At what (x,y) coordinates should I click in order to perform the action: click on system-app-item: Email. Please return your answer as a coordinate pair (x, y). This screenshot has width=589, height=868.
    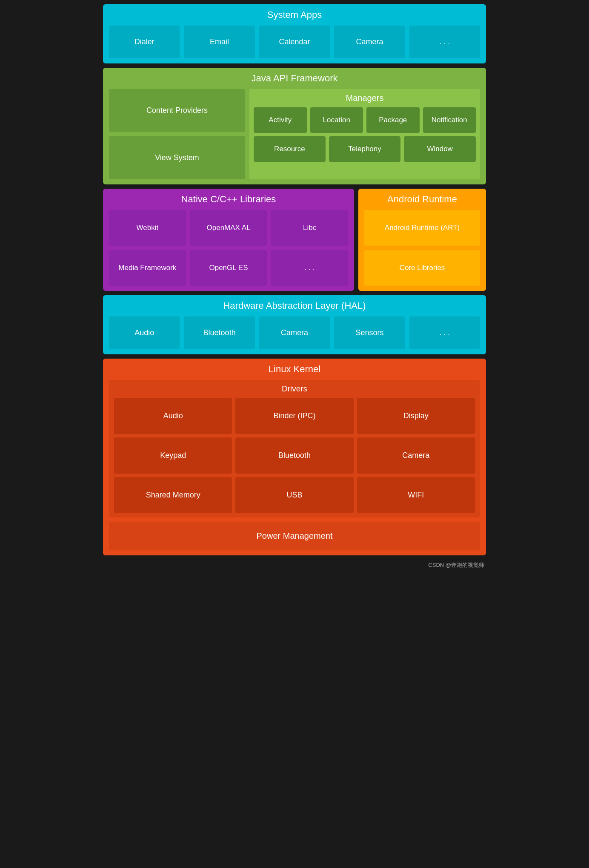
    Looking at the image, I should click on (219, 42).